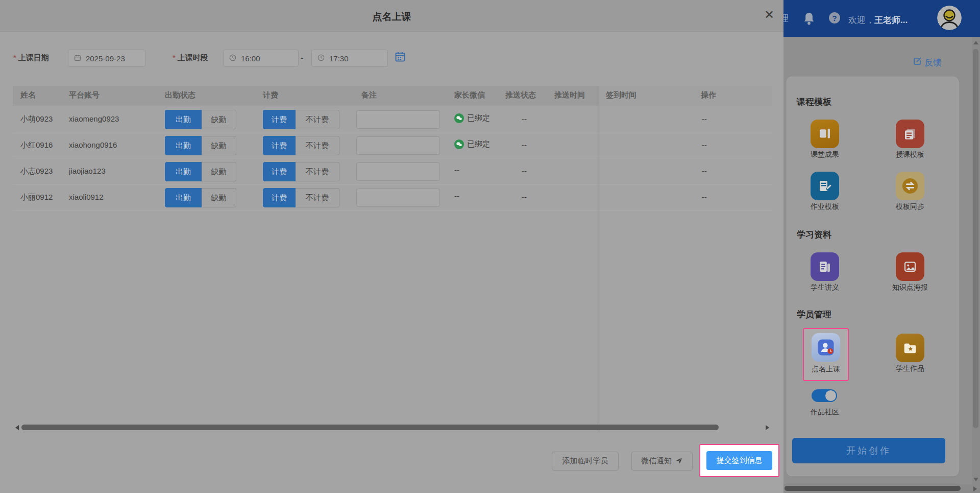 The image size is (980, 493). Describe the element at coordinates (825, 207) in the screenshot. I see `homework-template-label: 作业模板` at that location.